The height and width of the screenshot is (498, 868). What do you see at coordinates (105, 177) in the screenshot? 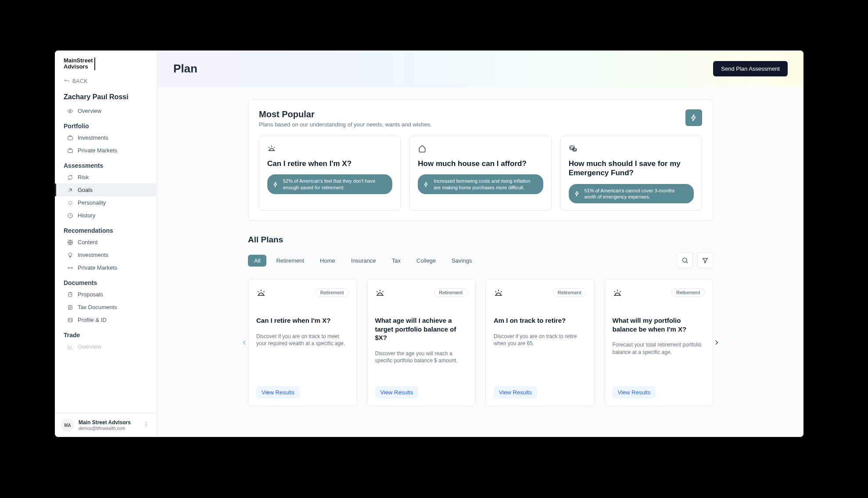
I see `nav-risk: Risk` at bounding box center [105, 177].